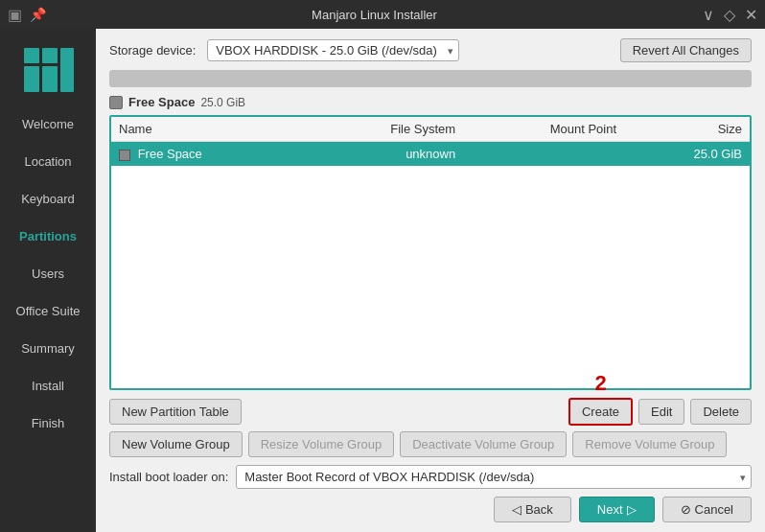  I want to click on deactivate-volume-group-button: Deactivate Volume Group, so click(483, 445).